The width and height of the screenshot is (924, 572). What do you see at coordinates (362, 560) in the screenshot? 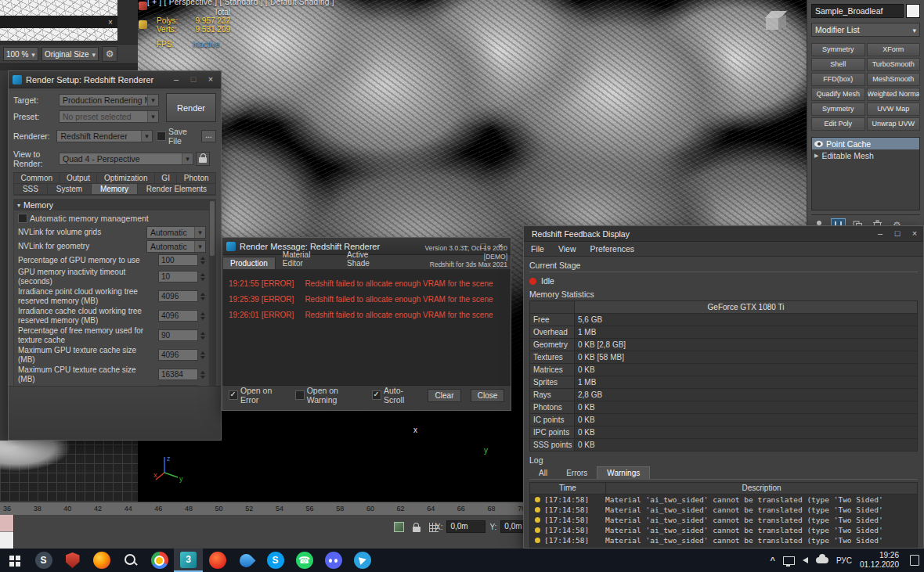
I see `taskbar-telegram` at bounding box center [362, 560].